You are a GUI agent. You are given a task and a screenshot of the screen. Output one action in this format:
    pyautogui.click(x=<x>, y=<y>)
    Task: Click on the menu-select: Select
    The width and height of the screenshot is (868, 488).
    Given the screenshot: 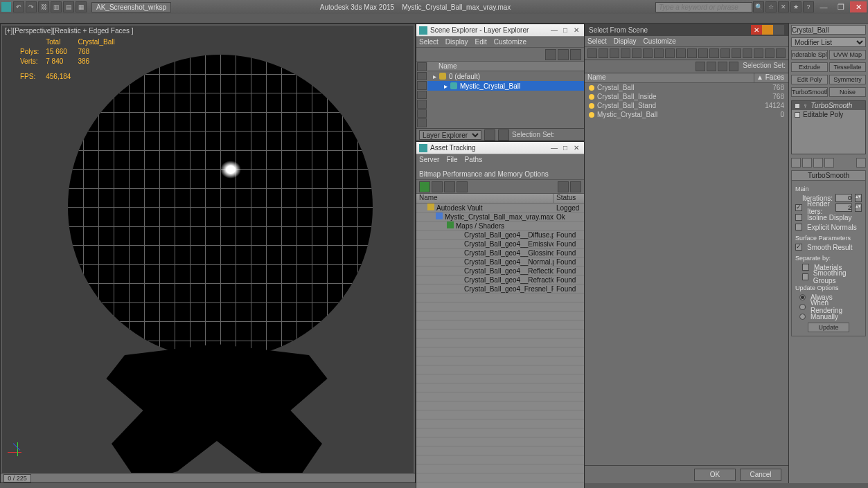 What is the action you would take?
    pyautogui.click(x=429, y=42)
    